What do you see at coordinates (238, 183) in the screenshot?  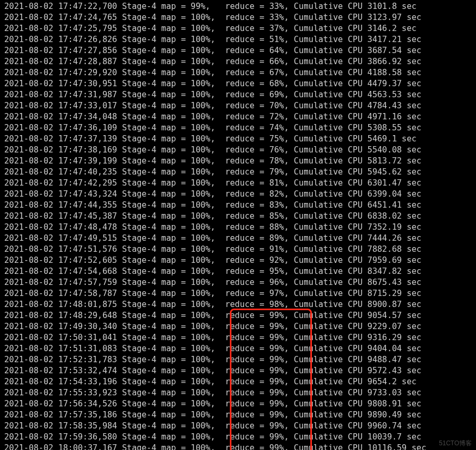 I see `log-line: 2021-08-02 17:47:42,295 Stage-4 map = 10…` at bounding box center [238, 183].